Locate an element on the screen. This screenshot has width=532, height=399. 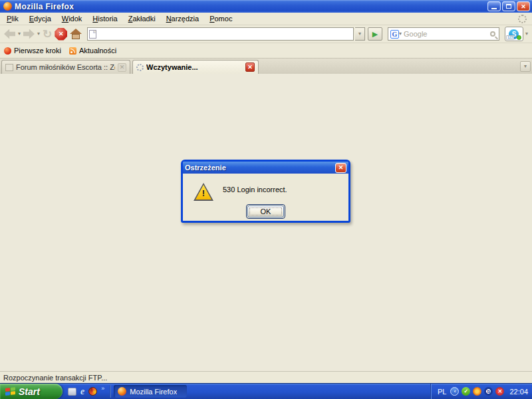
loading-throbber-icon is located at coordinates (523, 19).